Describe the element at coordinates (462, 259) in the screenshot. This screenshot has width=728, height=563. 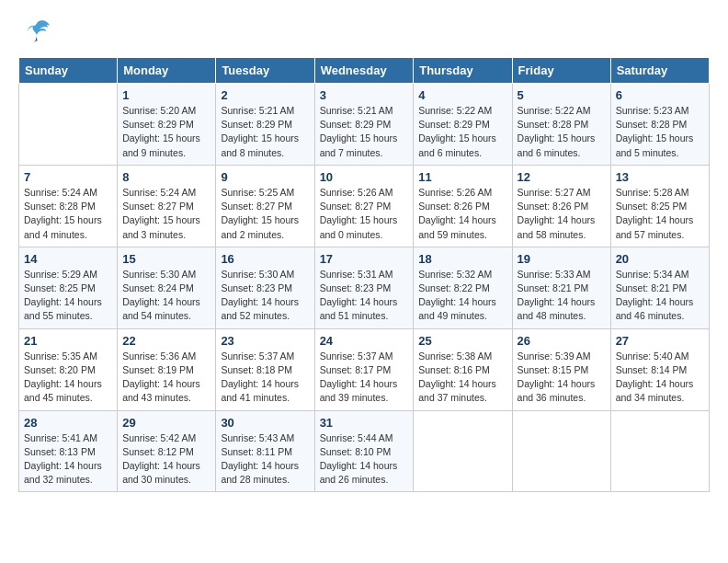
I see `day-number: 18` at that location.